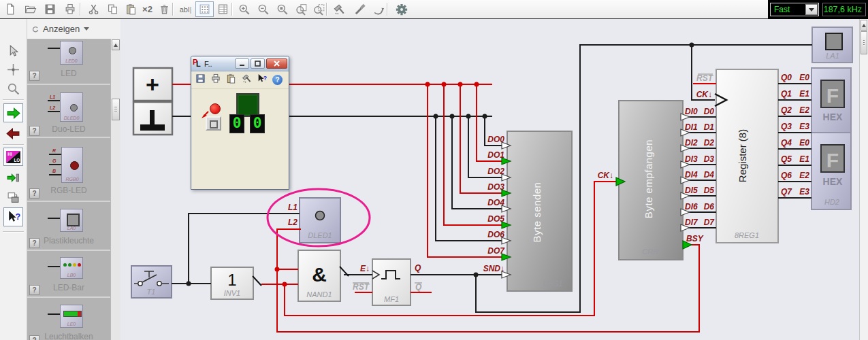  Describe the element at coordinates (833, 56) in the screenshot. I see `svg-text: LA1` at that location.